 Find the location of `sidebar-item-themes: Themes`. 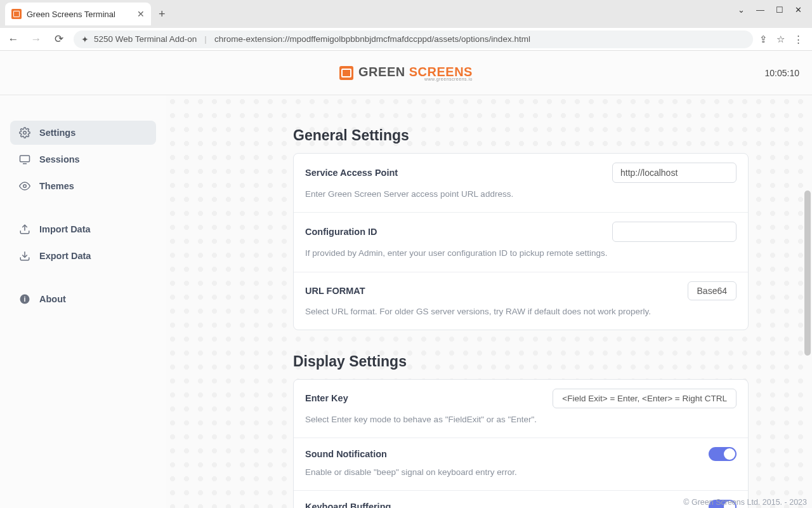

sidebar-item-themes: Themes is located at coordinates (83, 186).